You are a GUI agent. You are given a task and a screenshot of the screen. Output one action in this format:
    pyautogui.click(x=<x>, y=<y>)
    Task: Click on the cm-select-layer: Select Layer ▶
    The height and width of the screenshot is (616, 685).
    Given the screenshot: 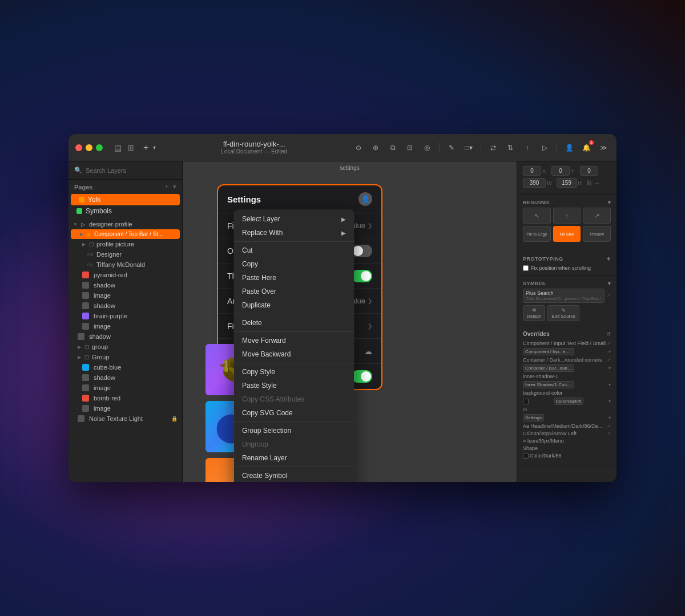 What is the action you would take?
    pyautogui.click(x=294, y=219)
    